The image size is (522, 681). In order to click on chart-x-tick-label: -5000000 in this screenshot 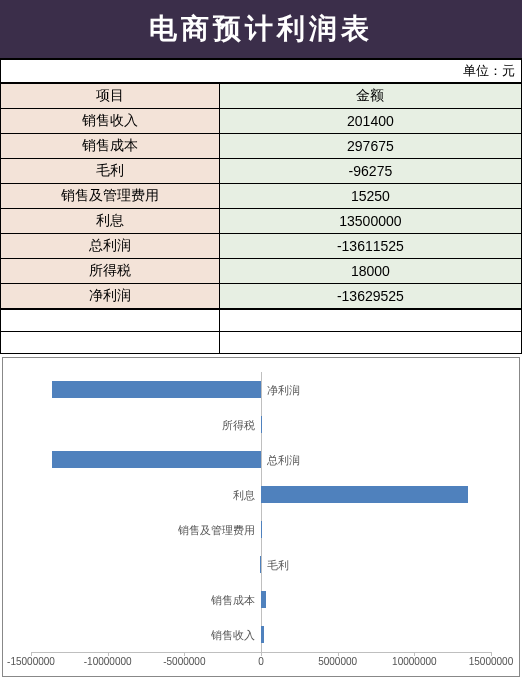, I will do `click(184, 662)`.